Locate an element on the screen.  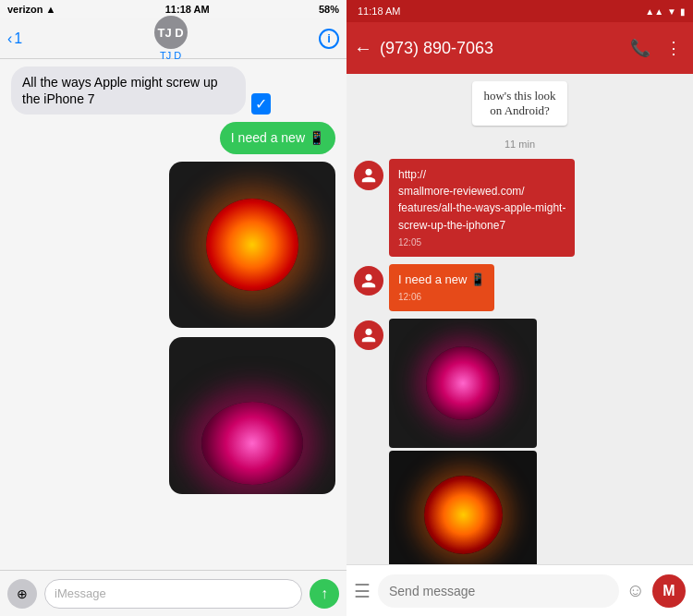
ios-input-placeholder: iMessage is located at coordinates (80, 593).